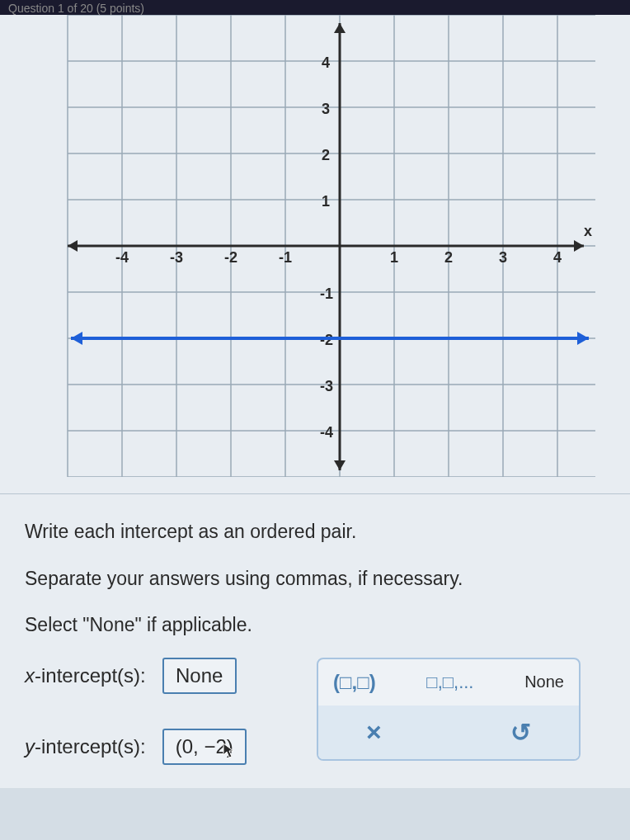 Image resolution: width=630 pixels, height=840 pixels. What do you see at coordinates (449, 257) in the screenshot?
I see `x-tick: 2` at bounding box center [449, 257].